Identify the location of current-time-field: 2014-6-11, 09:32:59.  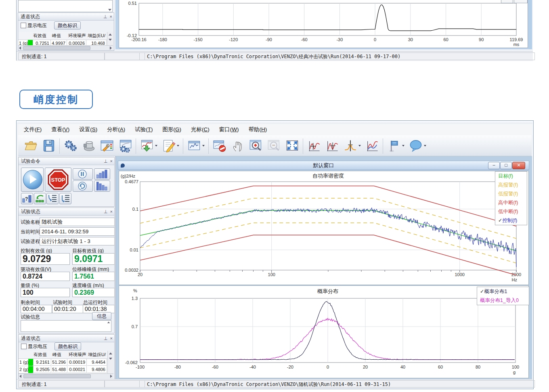
(77, 232).